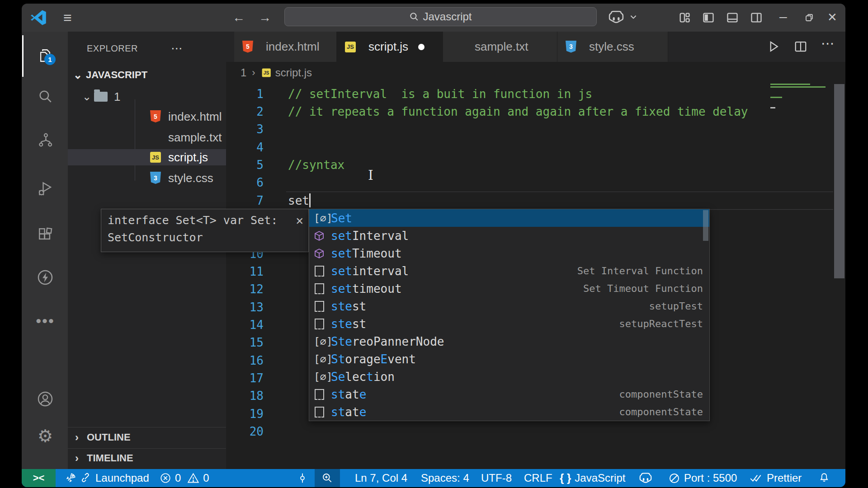 The image size is (868, 488). What do you see at coordinates (756, 18) in the screenshot?
I see `toggle-secondary-sidebar-icon` at bounding box center [756, 18].